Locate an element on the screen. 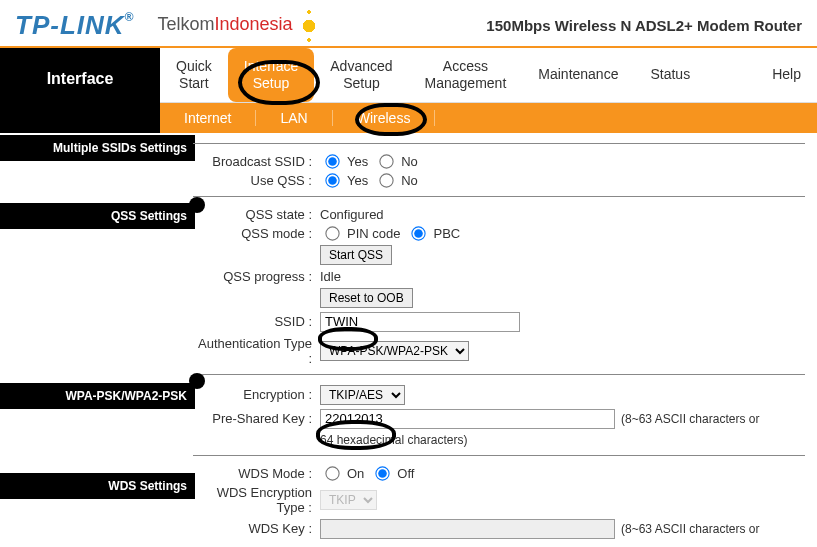 Image resolution: width=817 pixels, height=547 pixels. value-qss-state: Configured is located at coordinates (352, 214).